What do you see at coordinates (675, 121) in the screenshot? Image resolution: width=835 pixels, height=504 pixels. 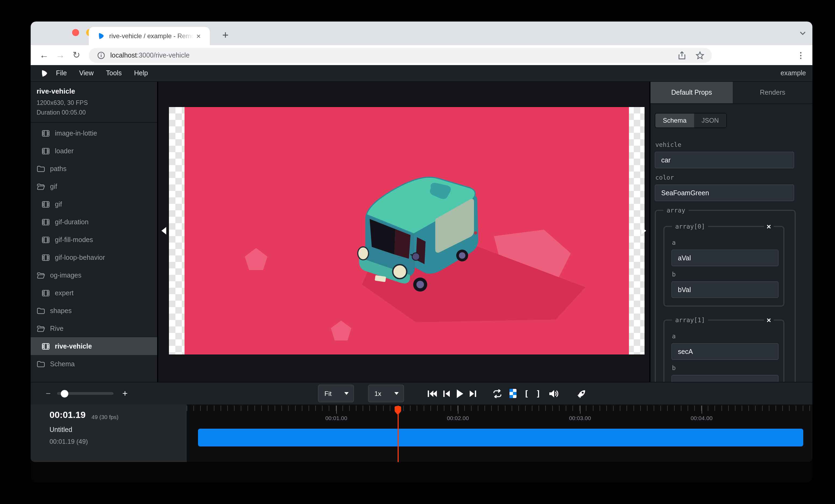 I see `toggle-schema: Schema` at bounding box center [675, 121].